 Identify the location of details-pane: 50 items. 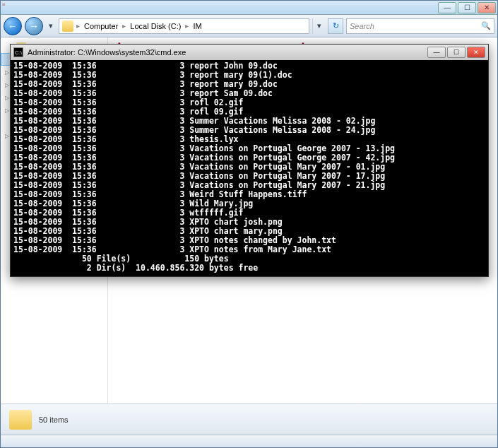
(249, 419).